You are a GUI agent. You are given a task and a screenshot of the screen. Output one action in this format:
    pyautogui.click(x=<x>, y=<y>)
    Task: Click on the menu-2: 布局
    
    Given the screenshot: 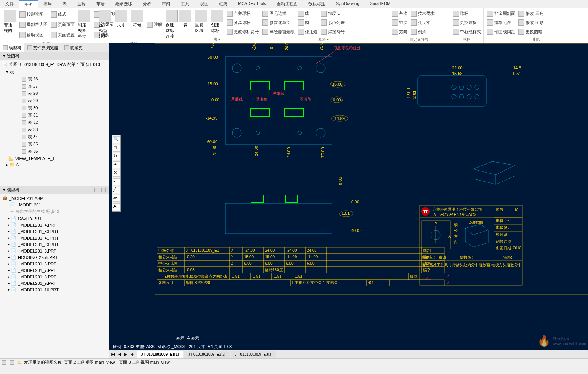 What is the action you would take?
    pyautogui.click(x=48, y=4)
    